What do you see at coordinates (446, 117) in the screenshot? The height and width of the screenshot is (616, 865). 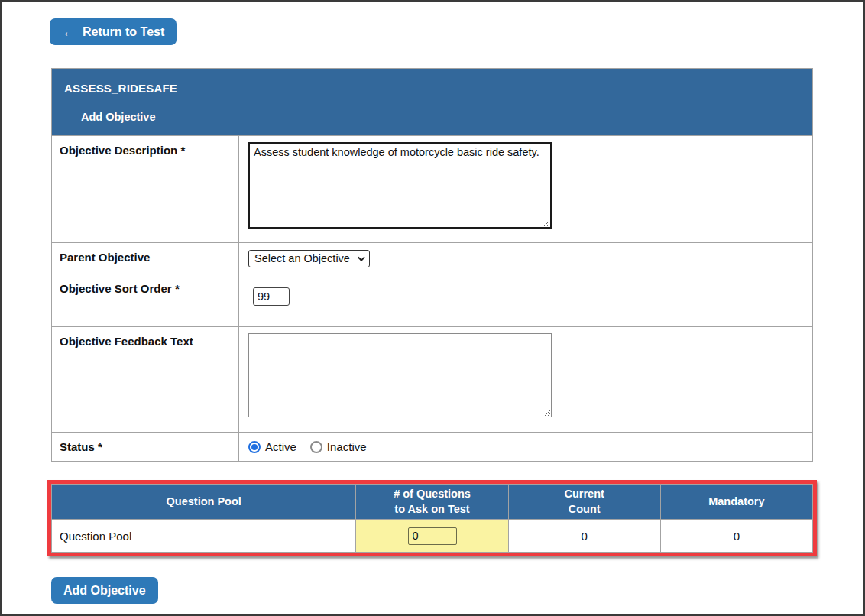 I see `form-subtitle: Add Objective` at bounding box center [446, 117].